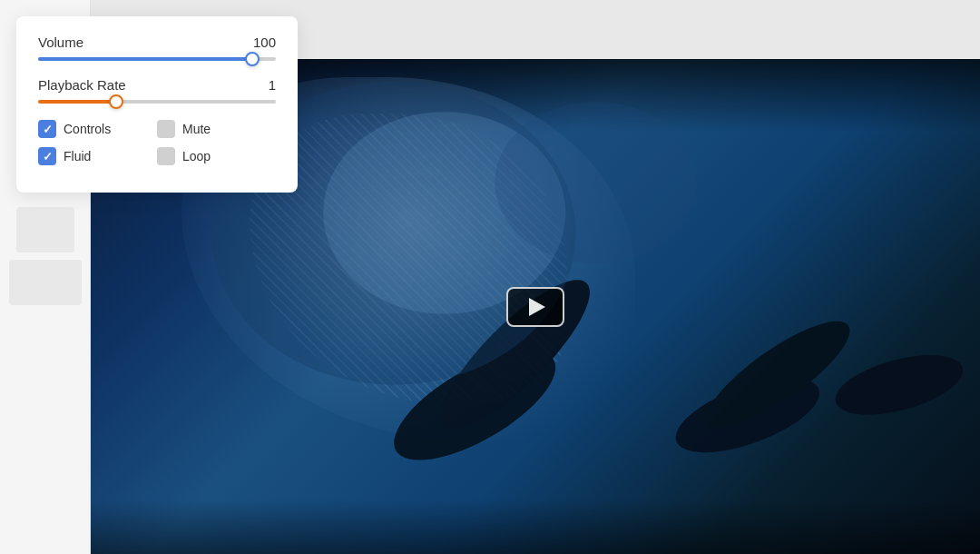  What do you see at coordinates (77, 102) in the screenshot?
I see `playback-rate-slider-fill` at bounding box center [77, 102].